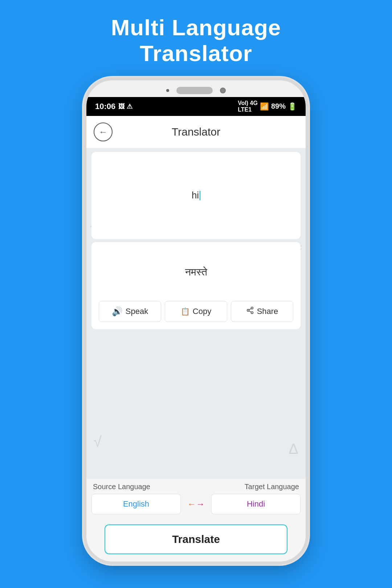 The image size is (392, 588). I want to click on status-bar: 10:06 🖼 ⚠ Vol) 4GLTE1 📶 89% 🔋, so click(196, 106).